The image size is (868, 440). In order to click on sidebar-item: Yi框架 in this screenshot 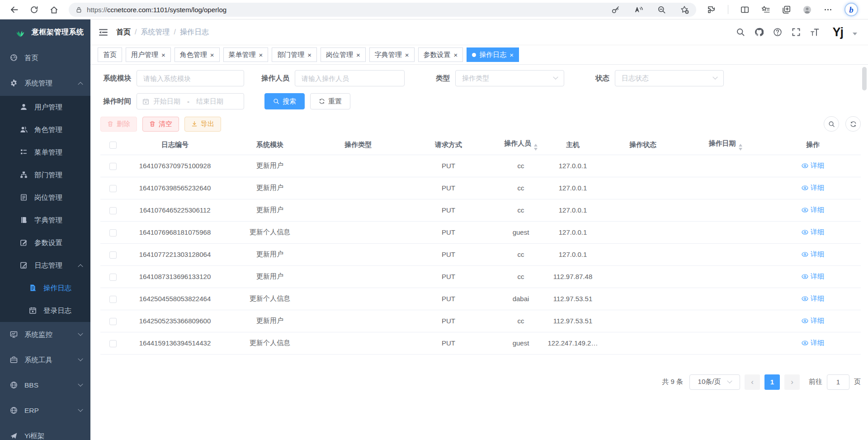, I will do `click(45, 431)`.